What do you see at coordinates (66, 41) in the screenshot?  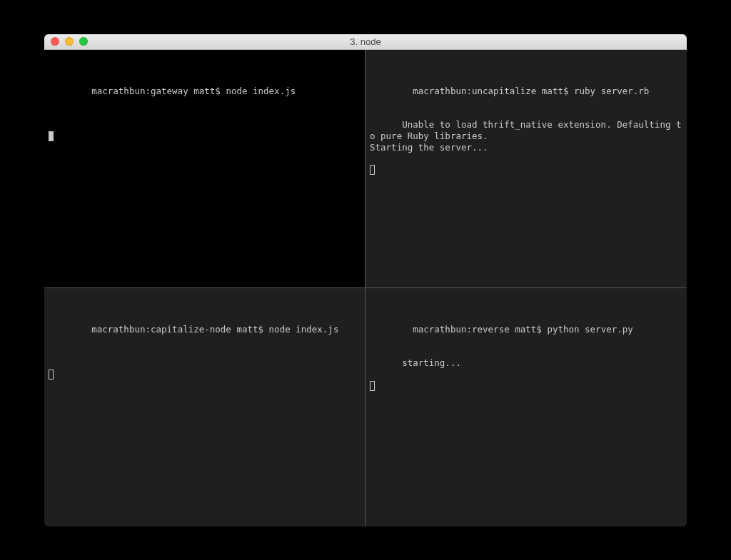 I see `traffic-lights` at bounding box center [66, 41].